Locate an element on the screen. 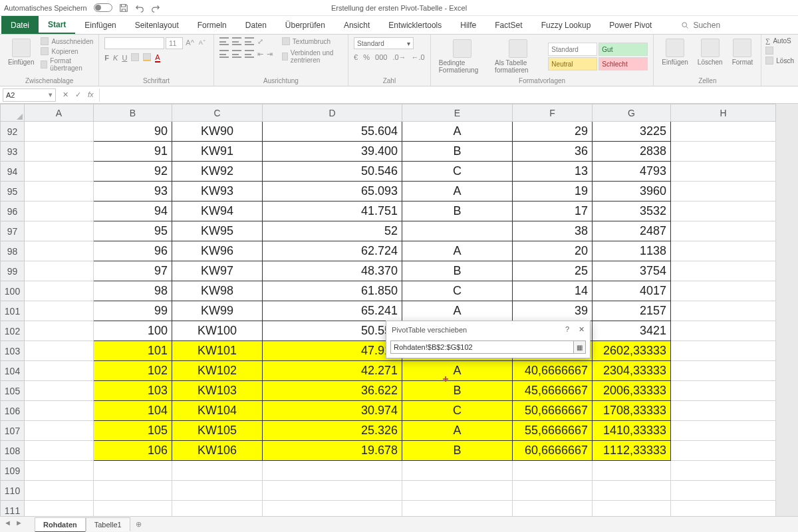 This screenshot has width=798, height=532. cell: 3421 is located at coordinates (632, 331).